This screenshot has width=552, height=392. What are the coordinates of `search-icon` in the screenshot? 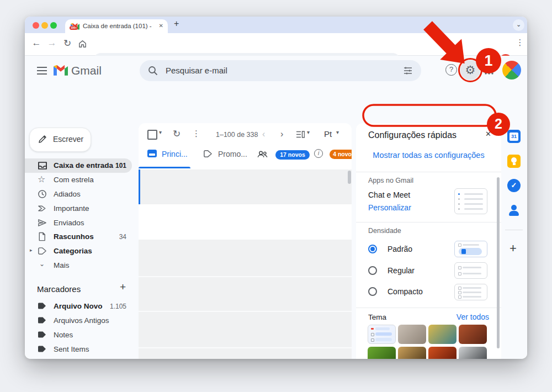 It's located at (153, 72).